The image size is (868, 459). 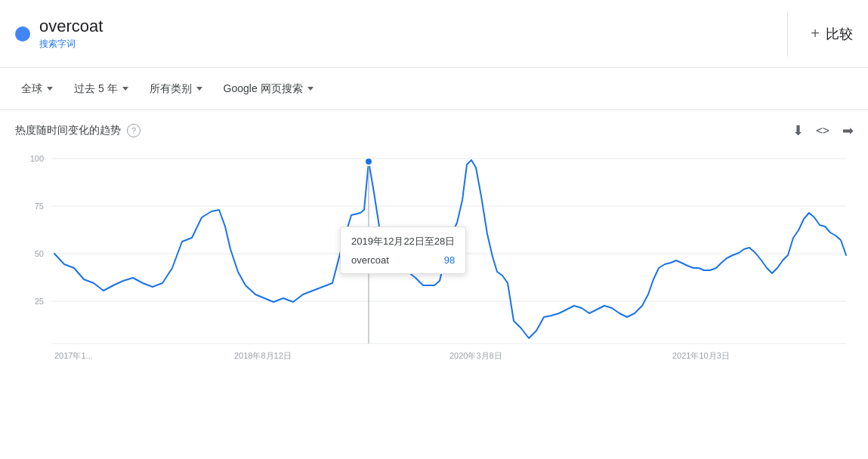 What do you see at coordinates (23, 34) in the screenshot?
I see `term-color-dot` at bounding box center [23, 34].